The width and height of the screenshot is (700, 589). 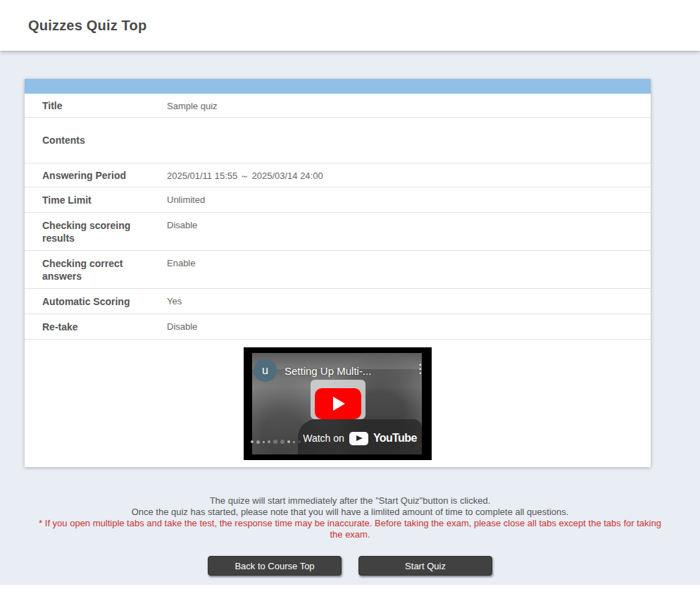 What do you see at coordinates (96, 140) in the screenshot?
I see `row-label: Contents` at bounding box center [96, 140].